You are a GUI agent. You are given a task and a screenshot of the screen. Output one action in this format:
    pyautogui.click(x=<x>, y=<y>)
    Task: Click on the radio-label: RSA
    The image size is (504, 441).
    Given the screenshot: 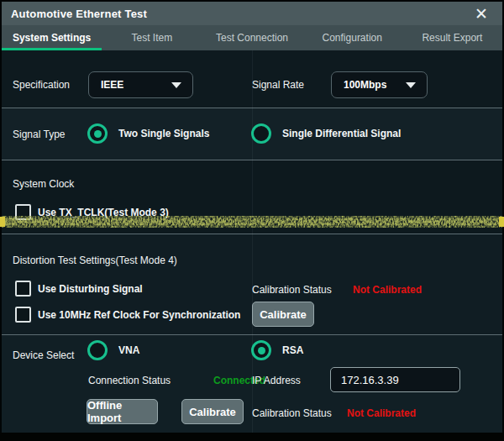 What is the action you would take?
    pyautogui.click(x=292, y=350)
    